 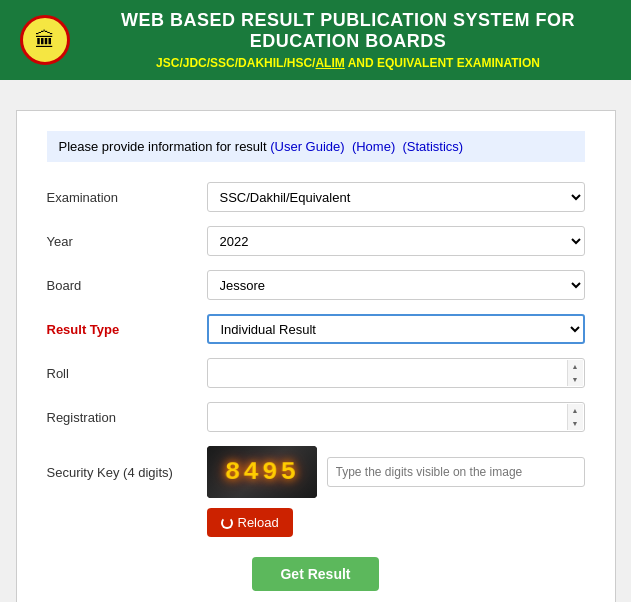 I want to click on examination-row: Examination SSC/Dakhil/Equivalent, so click(x=316, y=197).